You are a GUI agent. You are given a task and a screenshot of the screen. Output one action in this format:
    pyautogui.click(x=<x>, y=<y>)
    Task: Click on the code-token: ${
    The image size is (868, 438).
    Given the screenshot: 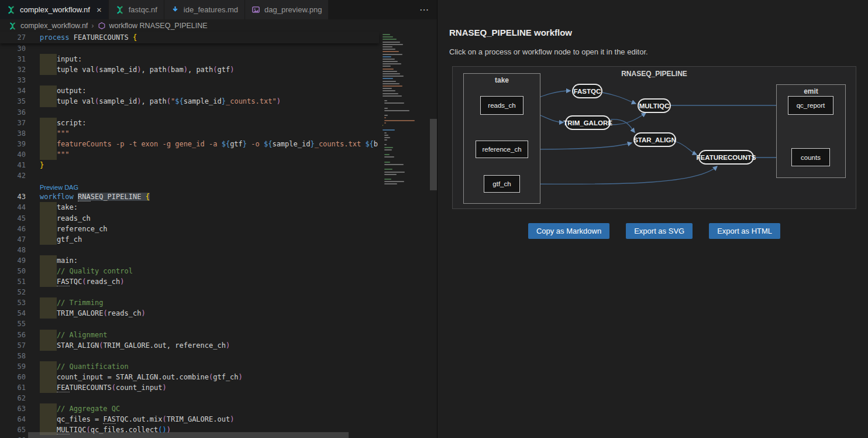 What is the action you would take?
    pyautogui.click(x=369, y=144)
    